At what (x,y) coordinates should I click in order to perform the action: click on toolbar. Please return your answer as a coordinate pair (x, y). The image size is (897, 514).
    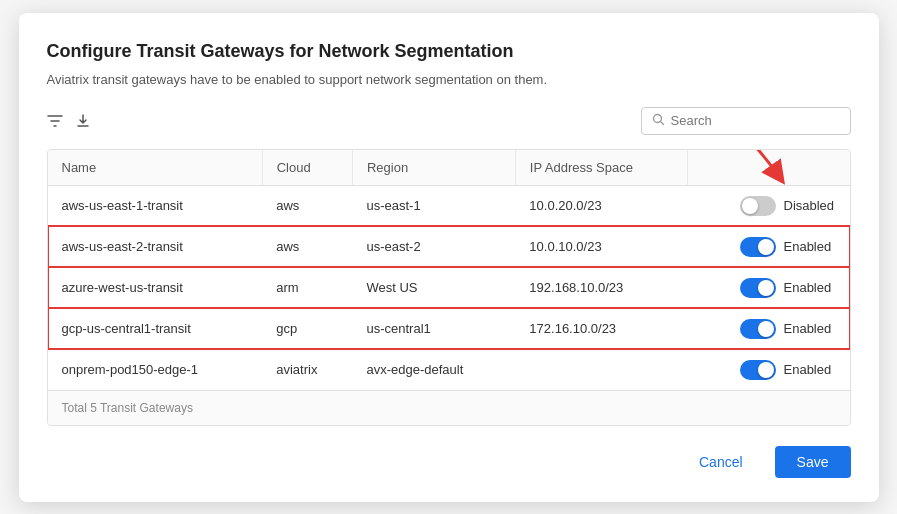
    Looking at the image, I should click on (449, 121).